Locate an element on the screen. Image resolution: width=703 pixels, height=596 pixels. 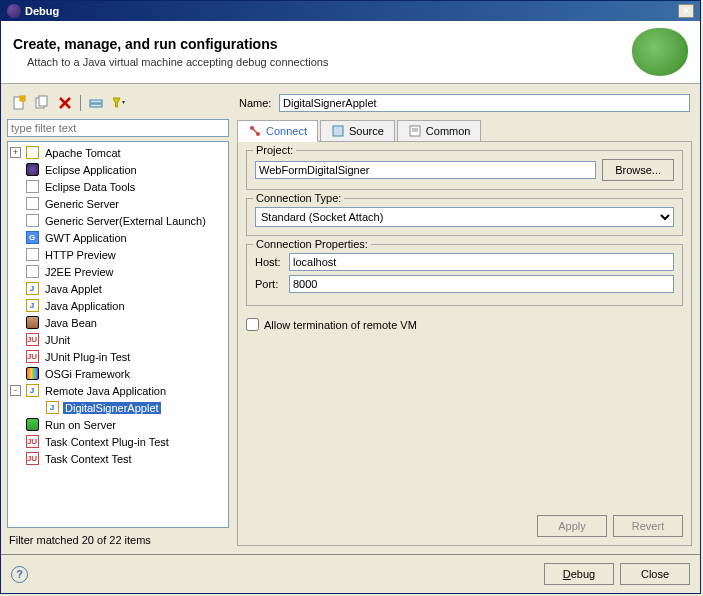
tree-expander: + is located at coordinates (16, 152).